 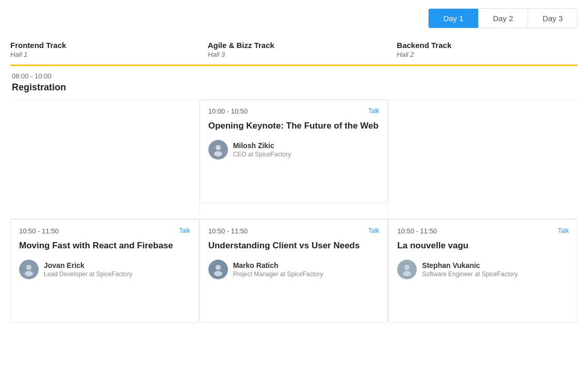 I want to click on talk-card-2: 10:50 - 11:50 Talk La nouvelle vagu Step…, so click(x=483, y=271).